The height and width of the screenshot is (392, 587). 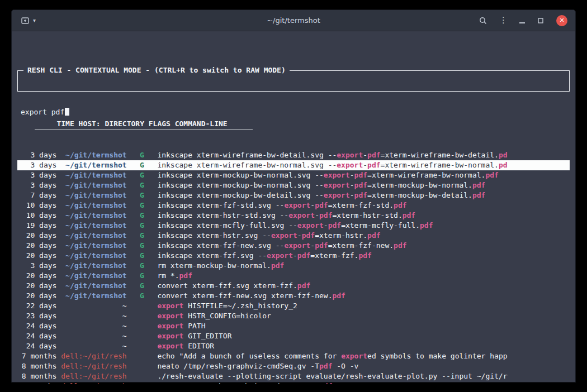 I want to click on row-flags: G, so click(x=142, y=266).